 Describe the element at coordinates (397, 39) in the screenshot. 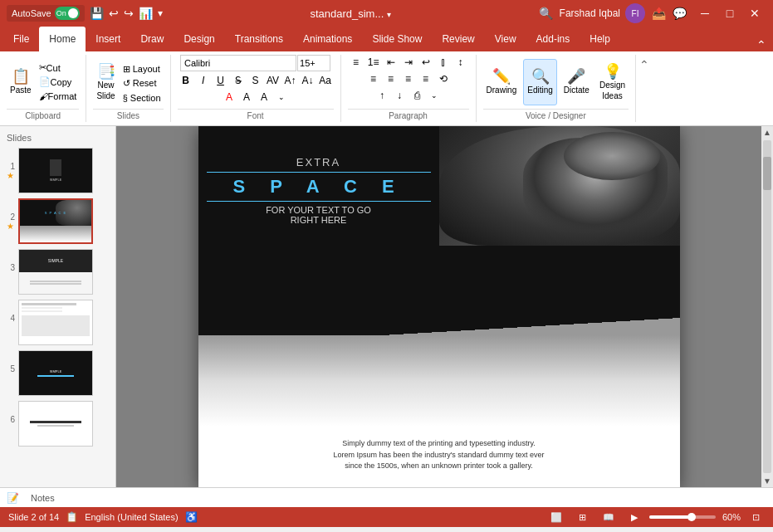

I see `tab-slideshow: Slide Show` at that location.